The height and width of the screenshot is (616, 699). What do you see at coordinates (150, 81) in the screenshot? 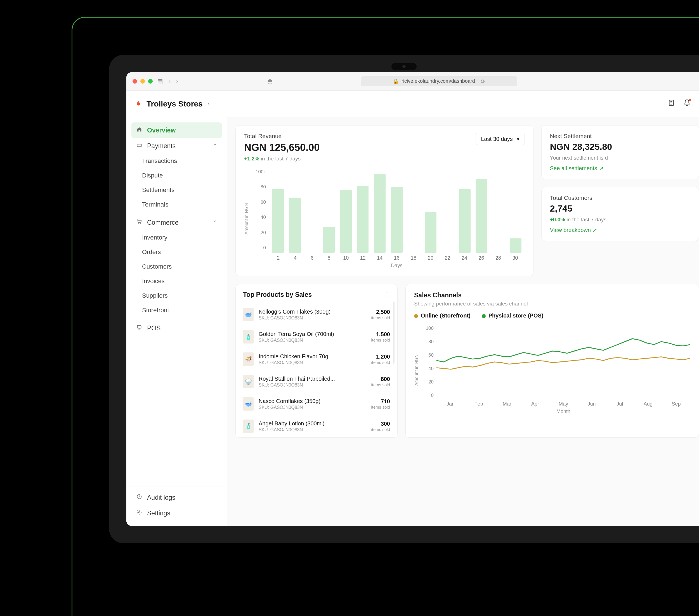
I see `window-zoom-dot` at bounding box center [150, 81].